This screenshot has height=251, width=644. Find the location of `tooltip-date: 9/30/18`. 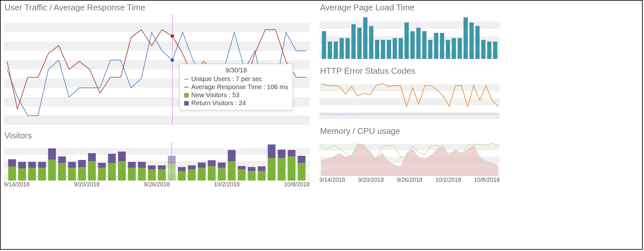

tooltip-date: 9/30/18 is located at coordinates (236, 70).